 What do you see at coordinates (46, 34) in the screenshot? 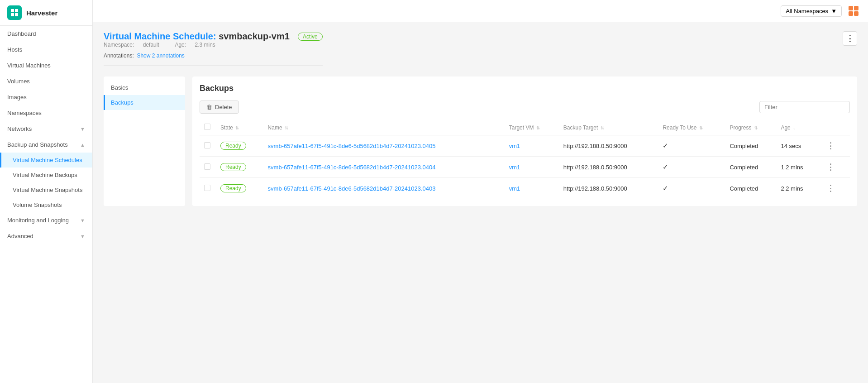
I see `sidebar-item-dashboard: Dashboard` at bounding box center [46, 34].